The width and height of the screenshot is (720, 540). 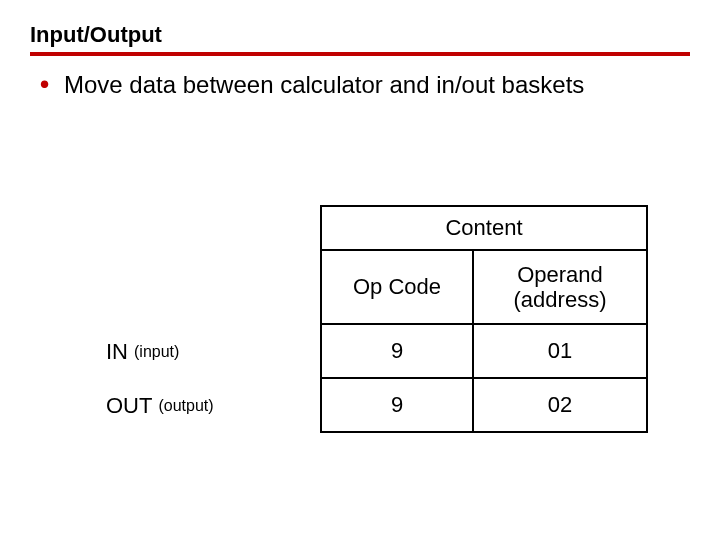 I want to click on content-header-cell: Content, so click(x=484, y=227).